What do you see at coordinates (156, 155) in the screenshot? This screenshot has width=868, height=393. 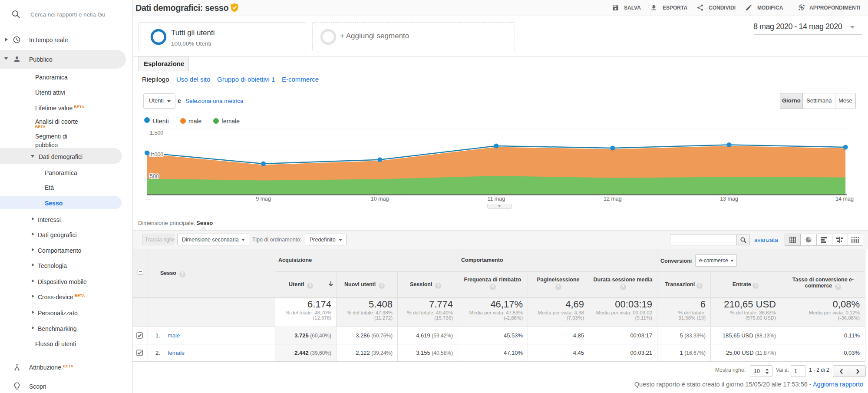 I see `svg-text: 1.000` at bounding box center [156, 155].